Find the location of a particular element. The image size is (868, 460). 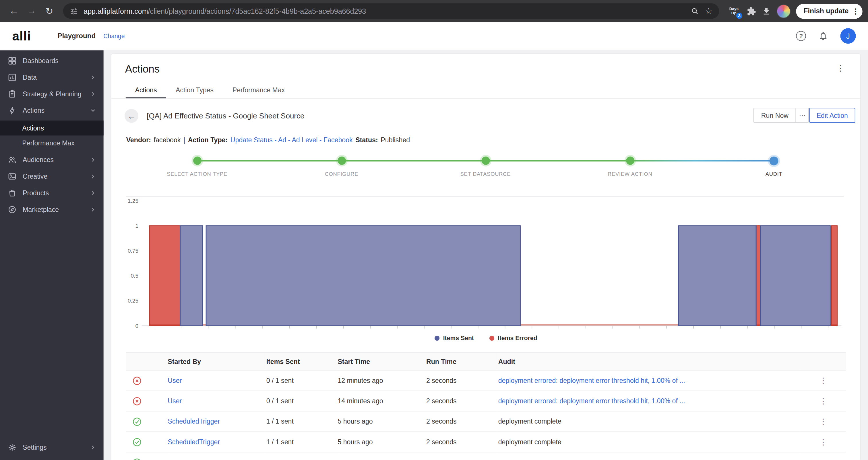

step-select-action-type is located at coordinates (197, 161).